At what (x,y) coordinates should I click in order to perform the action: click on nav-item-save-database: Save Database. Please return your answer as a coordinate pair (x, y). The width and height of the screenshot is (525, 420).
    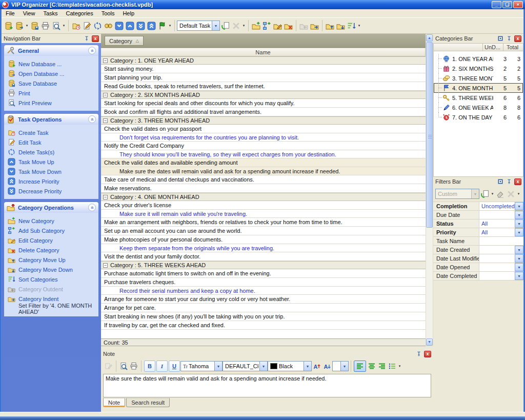
    Looking at the image, I should click on (52, 83).